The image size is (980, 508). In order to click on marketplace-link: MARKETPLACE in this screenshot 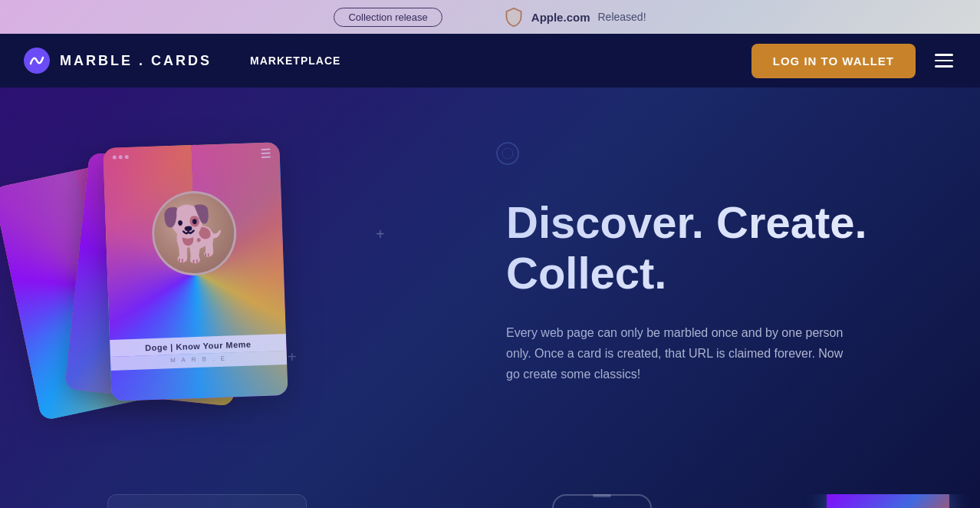, I will do `click(295, 61)`.